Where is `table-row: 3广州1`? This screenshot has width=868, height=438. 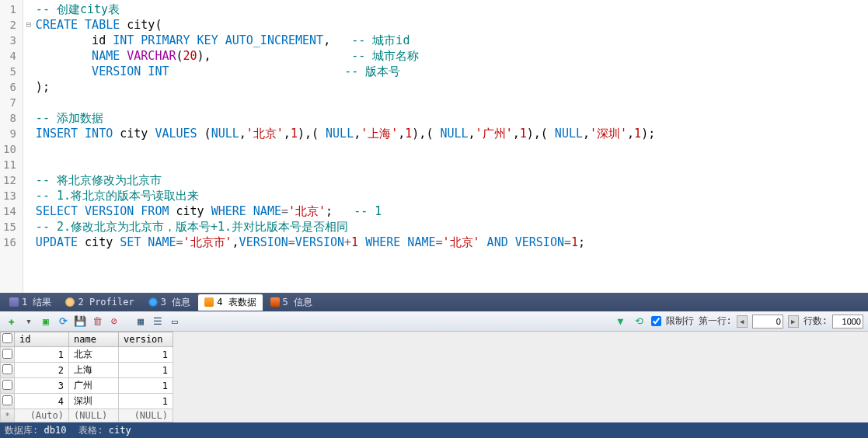
table-row: 3广州1 is located at coordinates (87, 386).